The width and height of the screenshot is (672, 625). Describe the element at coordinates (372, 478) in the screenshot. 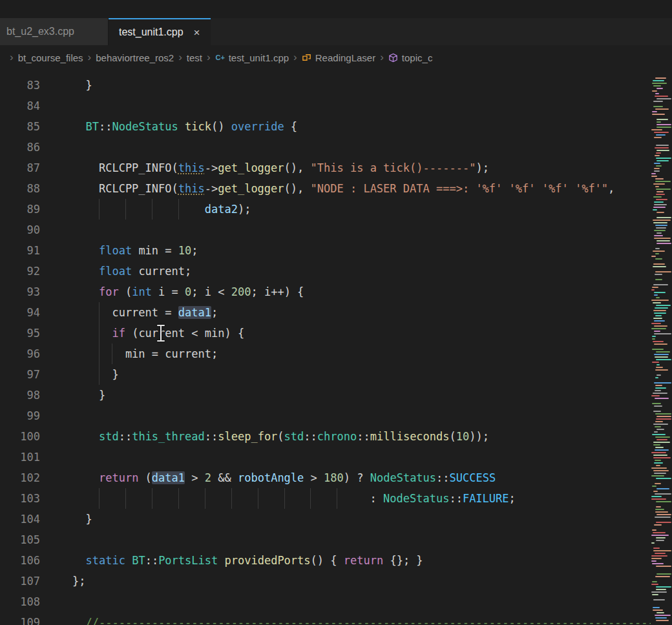

I see `code-line-text: return (data1 > 2 && robotAngle > 180) ?…` at that location.